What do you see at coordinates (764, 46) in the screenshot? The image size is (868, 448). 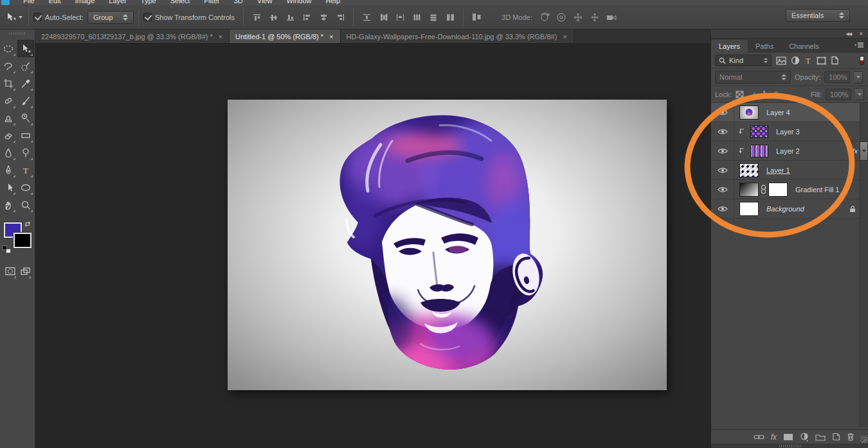 I see `tab-paths: Paths` at bounding box center [764, 46].